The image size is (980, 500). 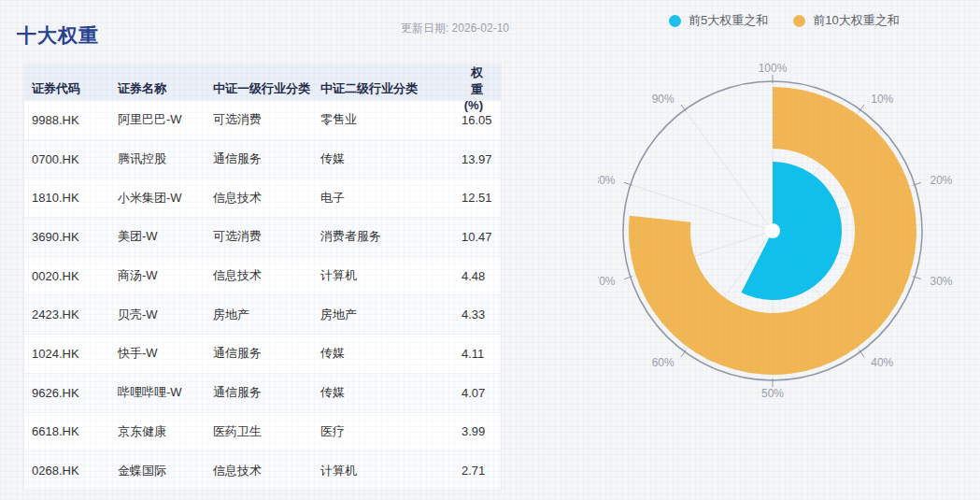 I want to click on cell-name: 京东健康, so click(x=165, y=432).